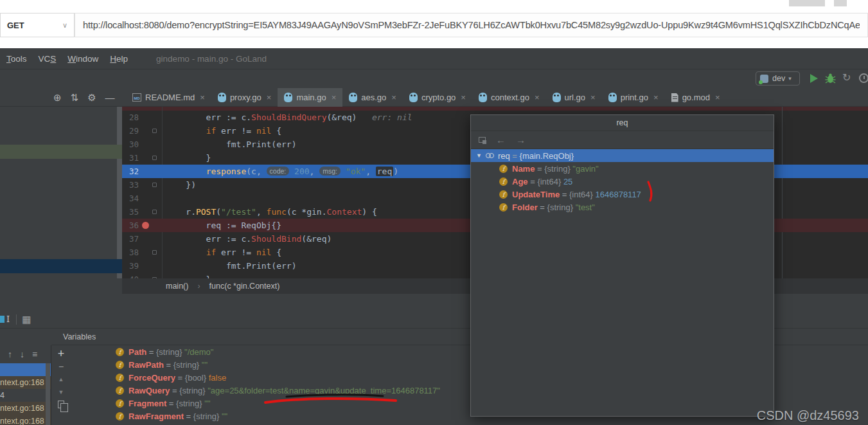  What do you see at coordinates (245, 98) in the screenshot?
I see `tab-label: proxy.go` at bounding box center [245, 98].